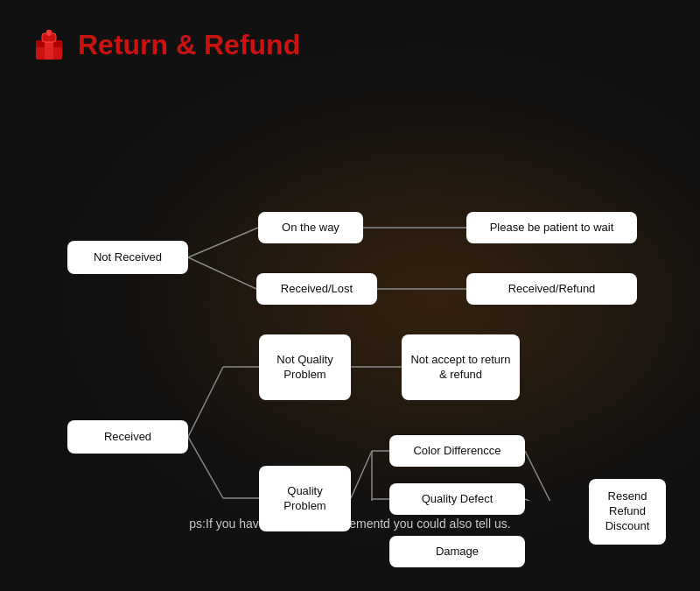 The width and height of the screenshot is (700, 591). I want to click on node-quality-problem: Quality Problem, so click(304, 499).